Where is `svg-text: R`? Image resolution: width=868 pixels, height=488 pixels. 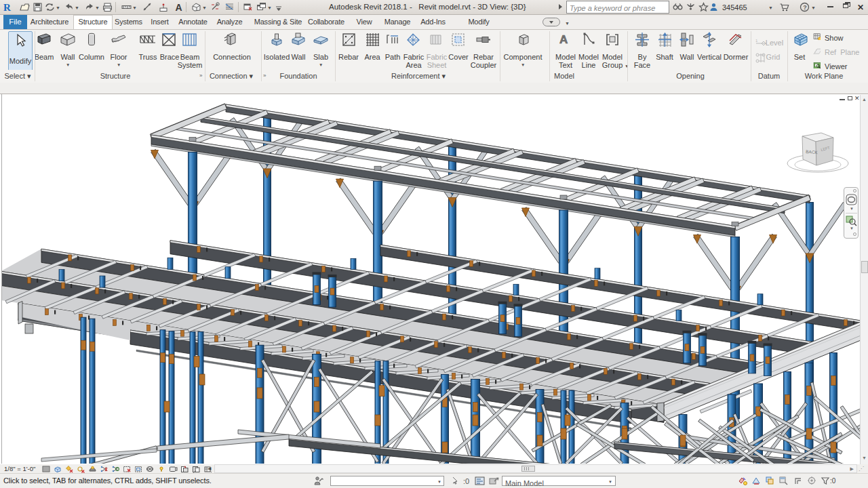
svg-text: R is located at coordinates (7, 7).